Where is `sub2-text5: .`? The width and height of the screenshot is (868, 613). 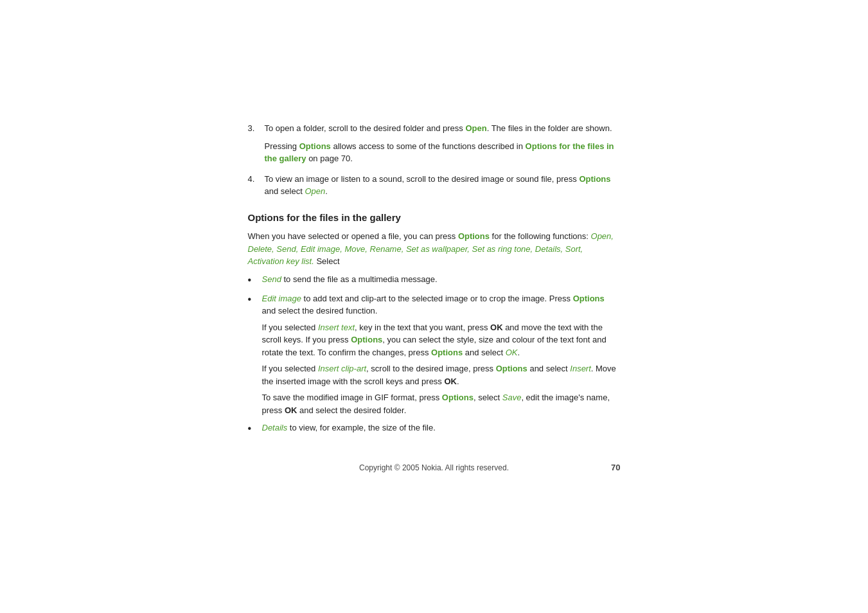
sub2-text5: . is located at coordinates (458, 382).